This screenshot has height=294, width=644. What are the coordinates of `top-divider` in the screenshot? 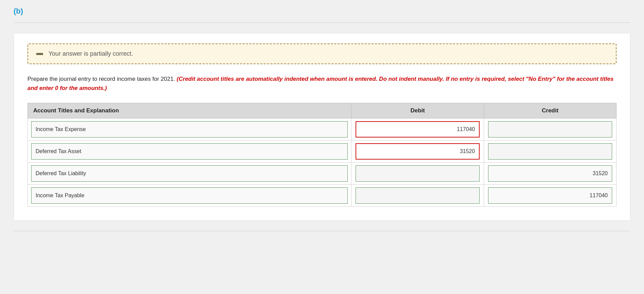 It's located at (322, 22).